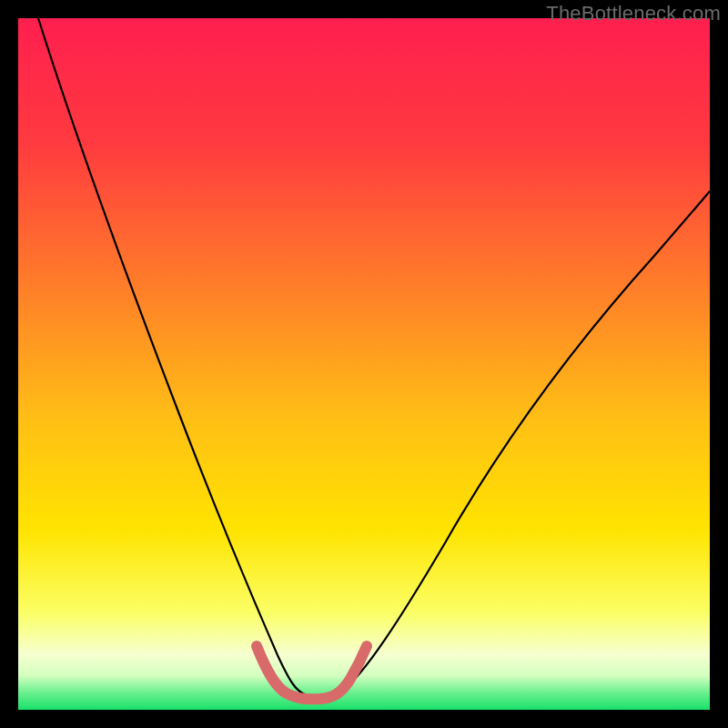 This screenshot has height=728, width=728. I want to click on optimal-range-highlight, so click(311, 672).